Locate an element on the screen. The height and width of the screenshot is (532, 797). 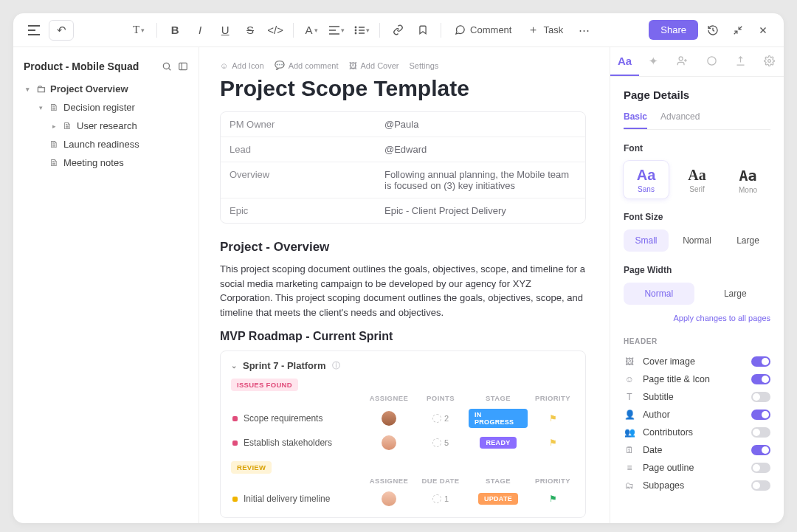
sprint-header: ⌄ Sprint 7 - Platform ⓘ is located at coordinates (403, 366).